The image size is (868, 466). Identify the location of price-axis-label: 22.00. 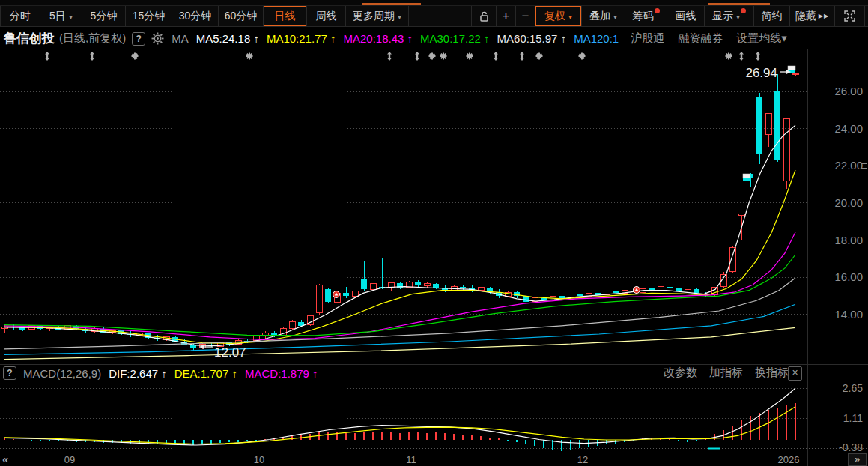
(849, 165).